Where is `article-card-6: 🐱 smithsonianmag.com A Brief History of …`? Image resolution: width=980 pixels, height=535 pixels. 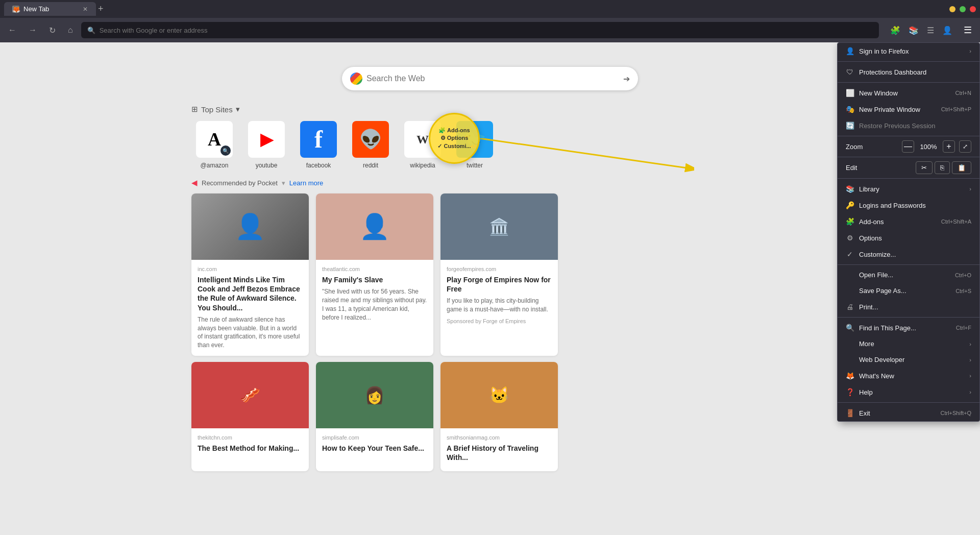 article-card-6: 🐱 smithsonianmag.com A Brief History of … is located at coordinates (499, 417).